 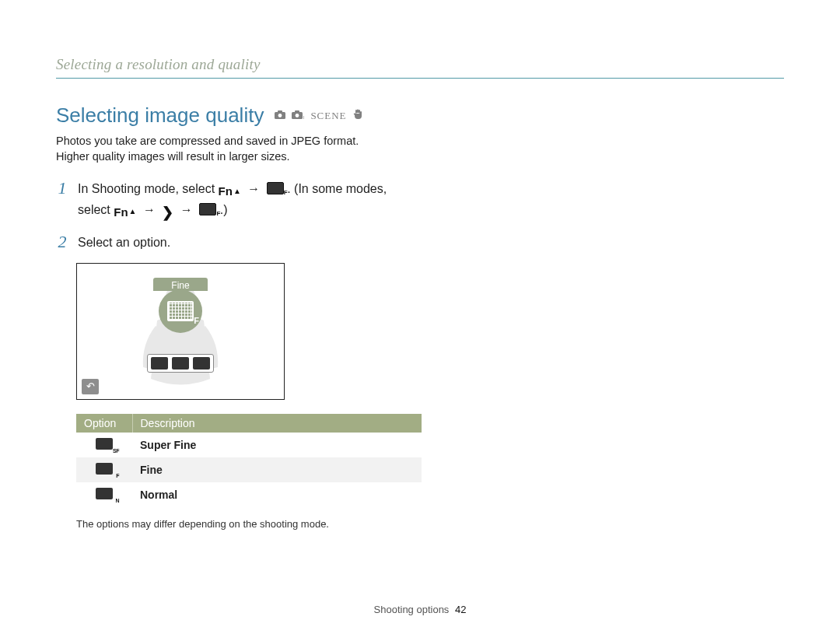 What do you see at coordinates (420, 115) in the screenshot?
I see `section-heading: Selecting image quality P SCENE` at bounding box center [420, 115].